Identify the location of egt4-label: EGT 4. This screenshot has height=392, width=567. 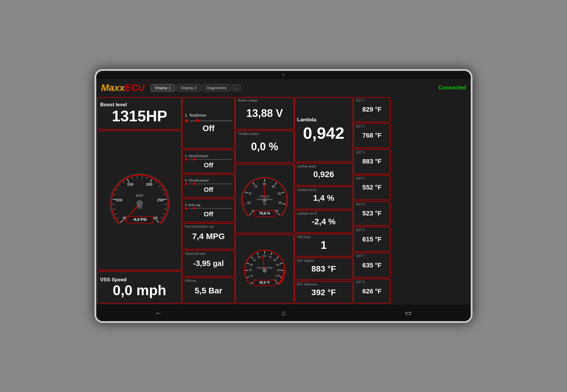
(360, 178).